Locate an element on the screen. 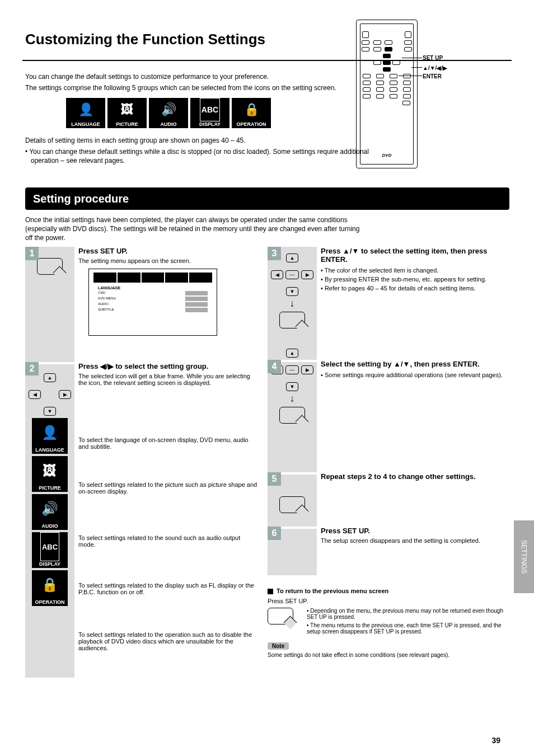 This screenshot has height=756, width=534. enter-button-icon is located at coordinates (292, 320).